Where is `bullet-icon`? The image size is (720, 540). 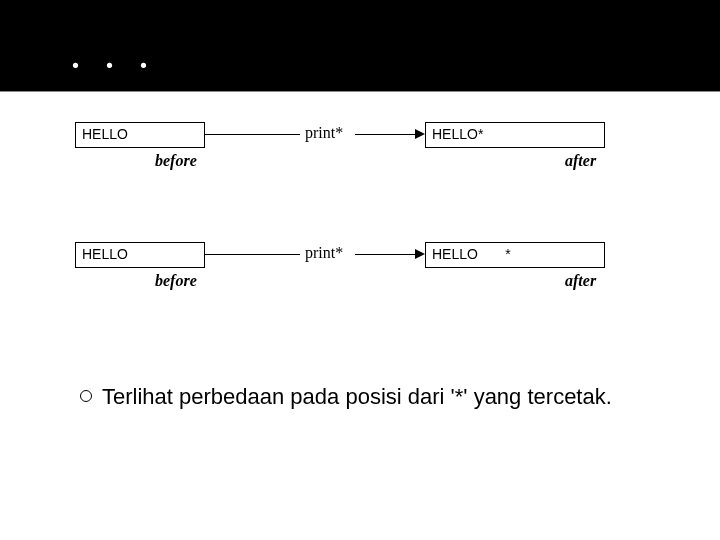
bullet-icon is located at coordinates (86, 396).